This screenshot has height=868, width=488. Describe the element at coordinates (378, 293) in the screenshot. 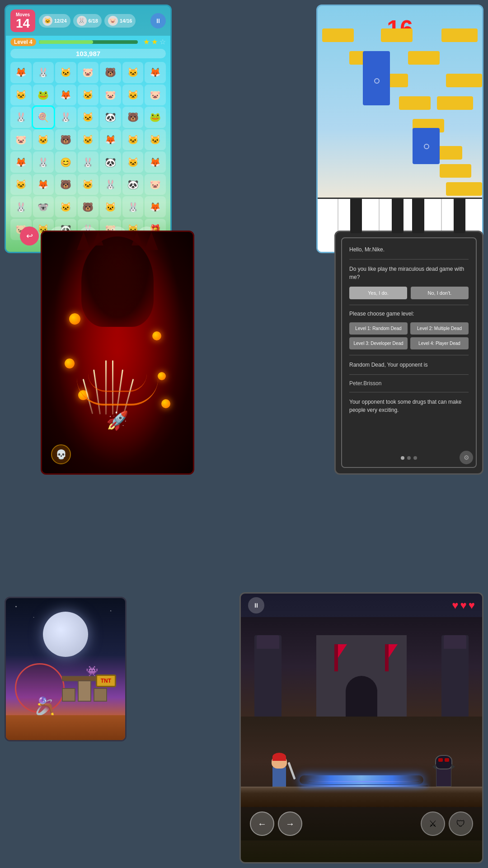

I see `yes-button: Yes, I do.` at that location.